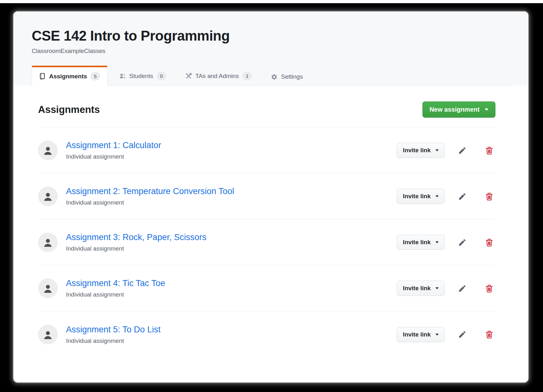 This screenshot has height=392, width=543. I want to click on journal-icon, so click(43, 76).